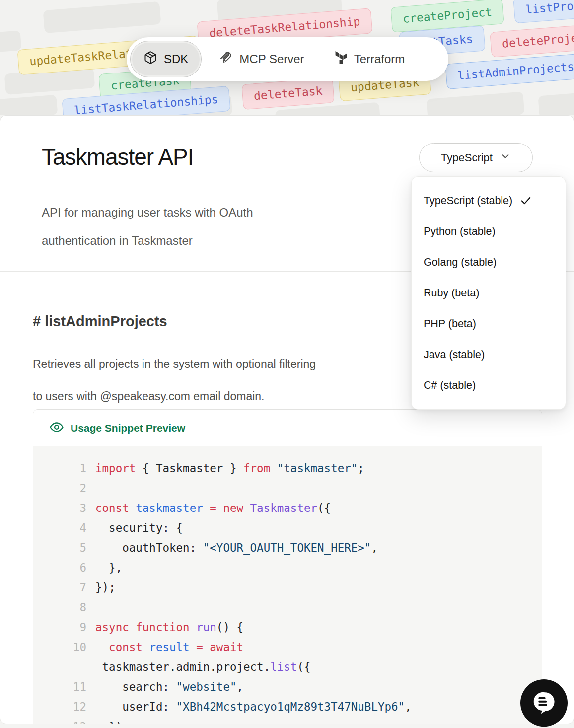  I want to click on code-line-content: async function run() {, so click(169, 627).